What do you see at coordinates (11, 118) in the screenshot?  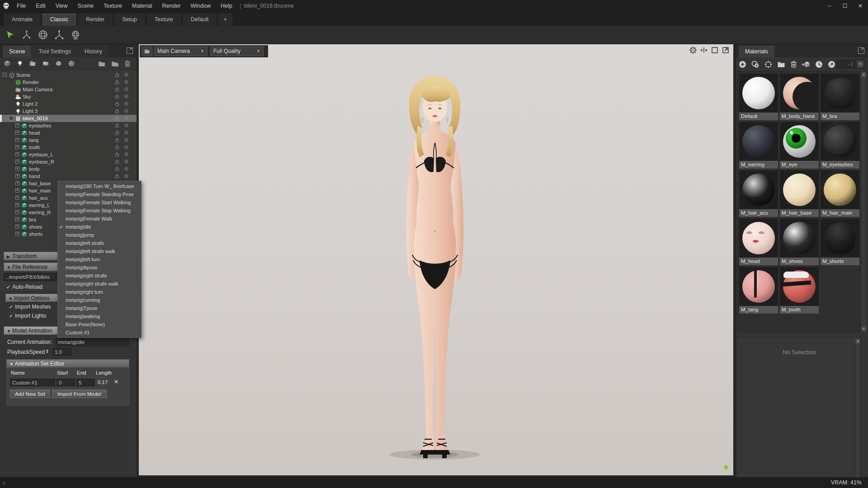 I see `expander-icon: −` at bounding box center [11, 118].